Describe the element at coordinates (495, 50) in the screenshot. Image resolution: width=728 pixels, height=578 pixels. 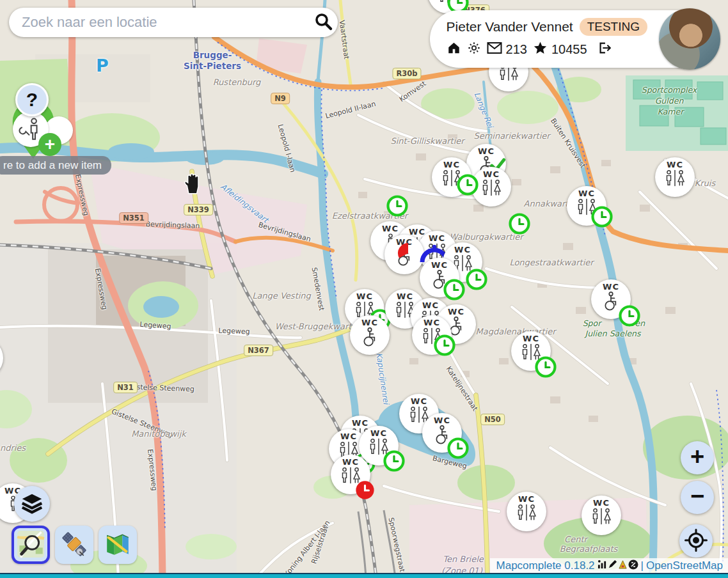
I see `messages-envelope-icon` at that location.